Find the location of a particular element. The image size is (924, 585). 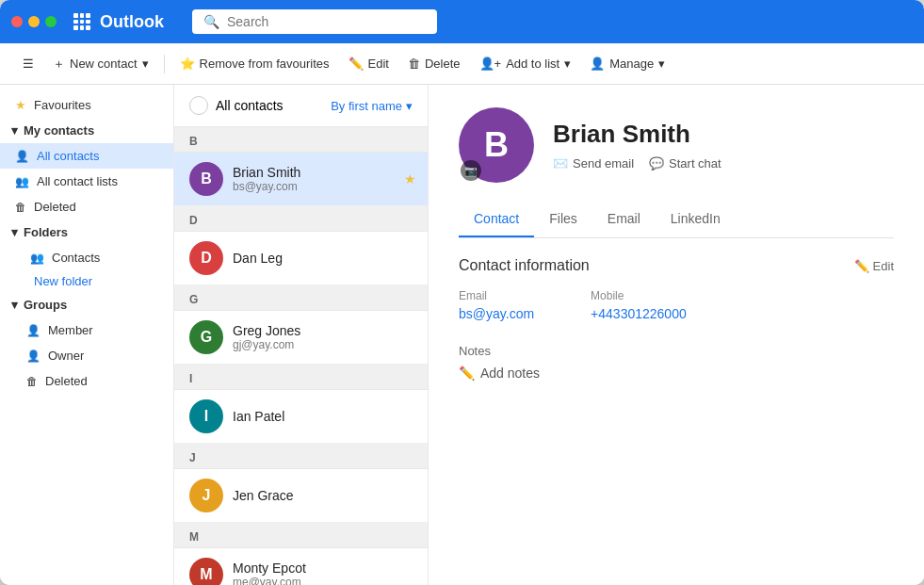

star-sidebar-icon: ★ is located at coordinates (21, 106).